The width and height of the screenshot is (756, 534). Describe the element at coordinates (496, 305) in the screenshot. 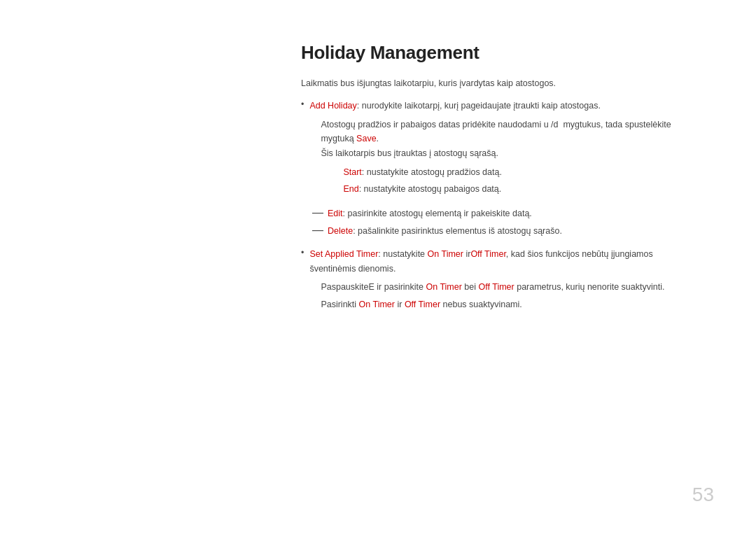

I see `set-applied-timer-subline-2: Pasirinkti On Timer ir Off Timer nebus s…` at that location.